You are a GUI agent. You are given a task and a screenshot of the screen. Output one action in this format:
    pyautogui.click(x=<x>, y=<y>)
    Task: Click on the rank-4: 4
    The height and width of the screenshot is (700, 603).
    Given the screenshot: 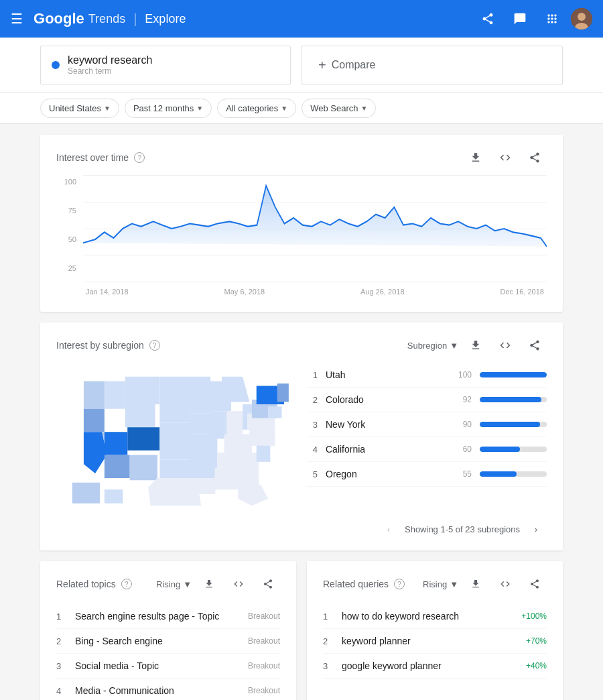 What is the action you would take?
    pyautogui.click(x=312, y=449)
    